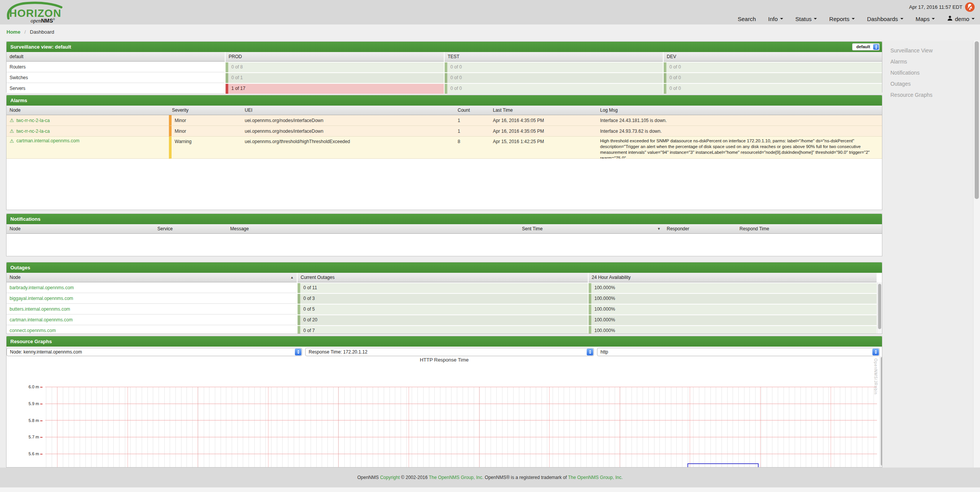  What do you see at coordinates (11, 449) in the screenshot?
I see `y-axis-label: Seconds` at bounding box center [11, 449].